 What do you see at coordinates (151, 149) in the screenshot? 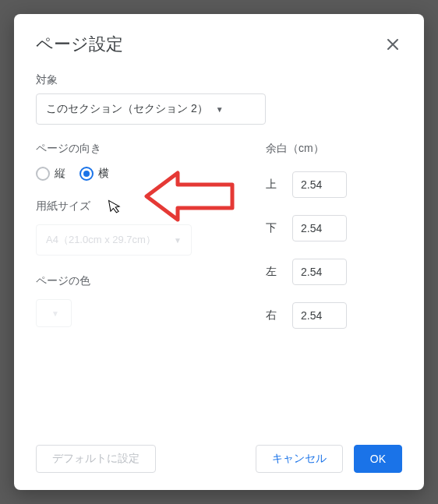
I see `orientation-label: ページの向き` at bounding box center [151, 149].